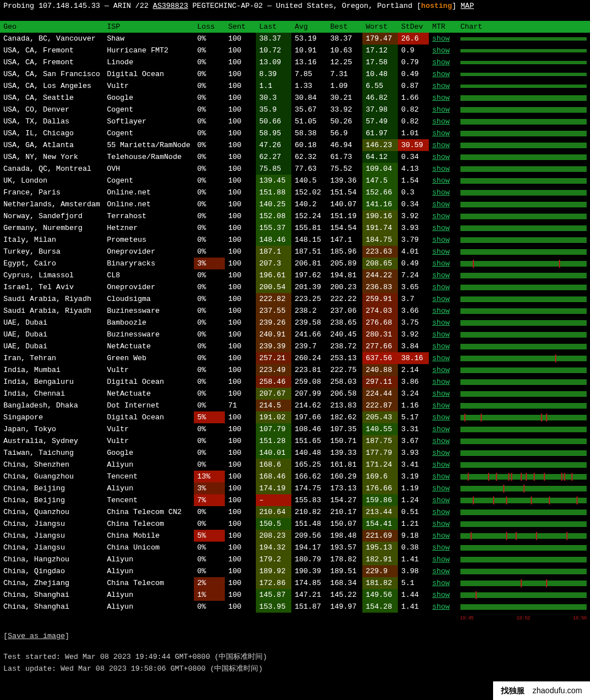 Image resolution: width=590 pixels, height=700 pixels. What do you see at coordinates (380, 264) in the screenshot?
I see `cell-worst: 208.65` at bounding box center [380, 264].